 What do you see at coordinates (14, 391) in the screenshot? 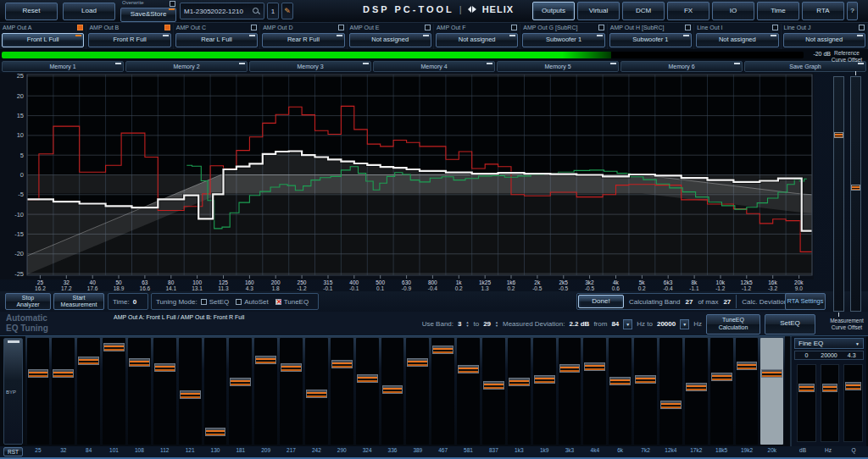
I see `bypass-slider: BYP` at bounding box center [14, 391].